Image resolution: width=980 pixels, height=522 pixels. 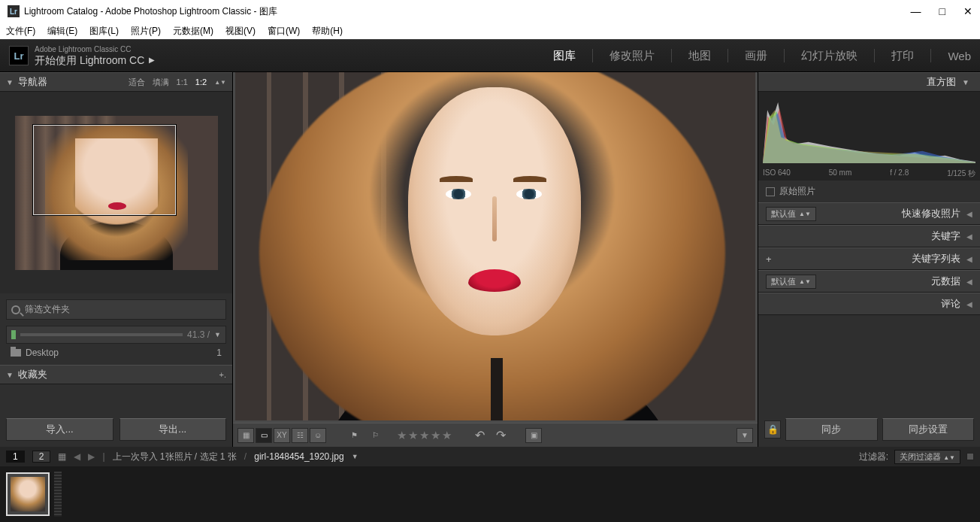 What do you see at coordinates (220, 83) in the screenshot?
I see `zoom-stepper-icon: ▲▼` at bounding box center [220, 83].